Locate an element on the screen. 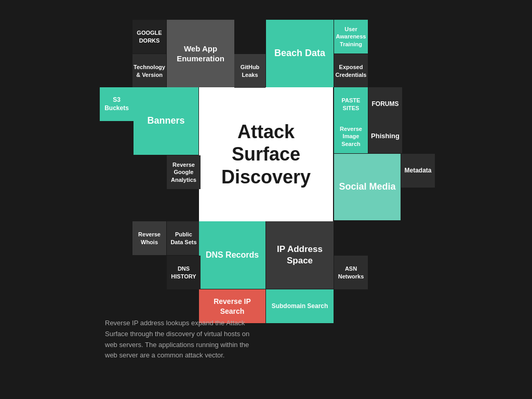 This screenshot has width=532, height=399. tile-reverse-image: Reverse Image Search is located at coordinates (351, 136).